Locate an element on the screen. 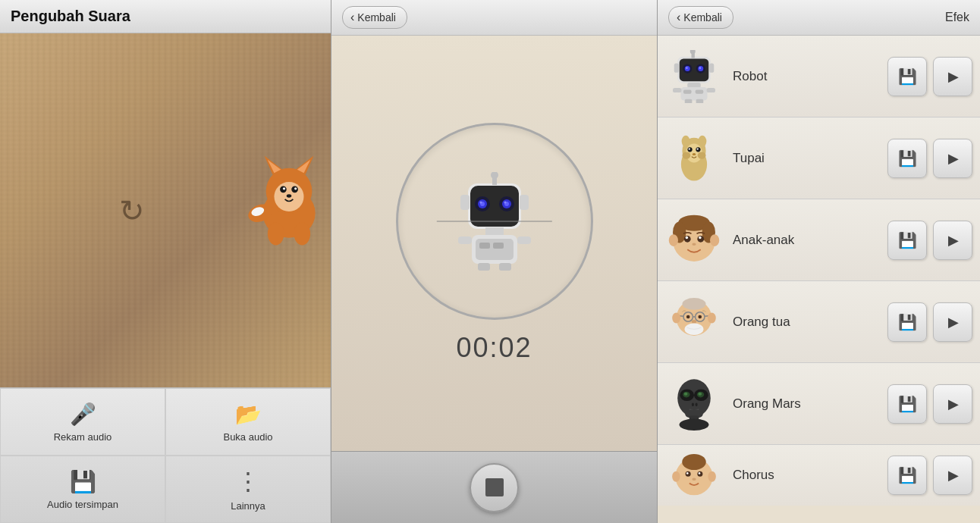 The image size is (980, 523). play-robot-button: ▶ is located at coordinates (953, 77).